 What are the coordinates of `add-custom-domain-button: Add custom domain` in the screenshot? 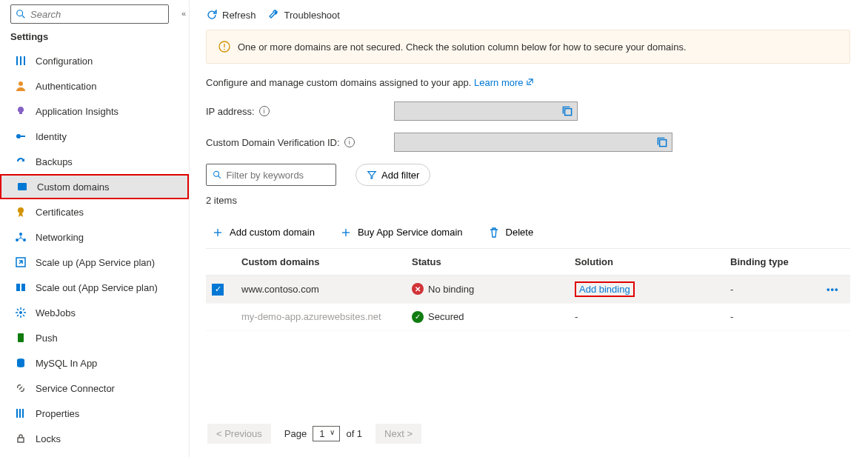 It's located at (261, 233).